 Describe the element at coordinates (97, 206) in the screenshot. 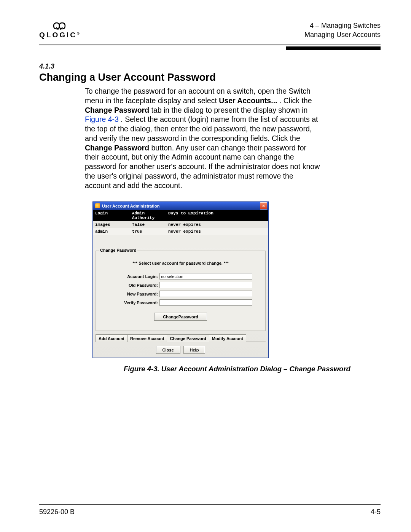

I see `app-icon` at that location.